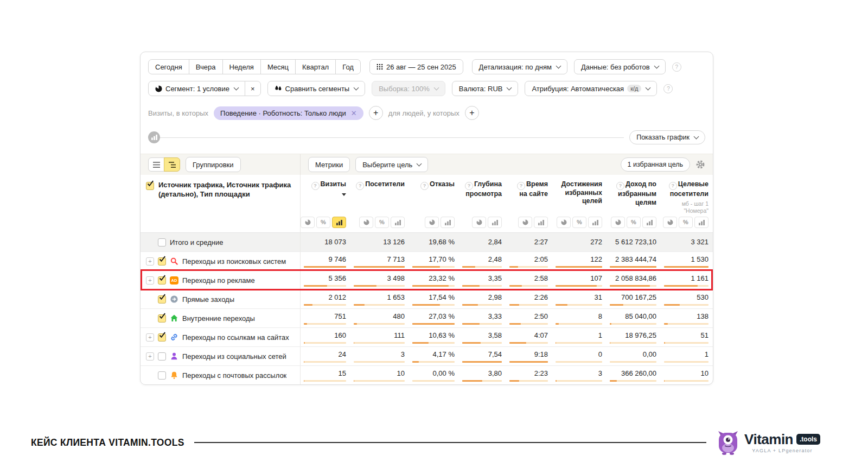  What do you see at coordinates (289, 113) in the screenshot?
I see `segment-chip: Поведение · Роботность: Только люди ✕` at bounding box center [289, 113].